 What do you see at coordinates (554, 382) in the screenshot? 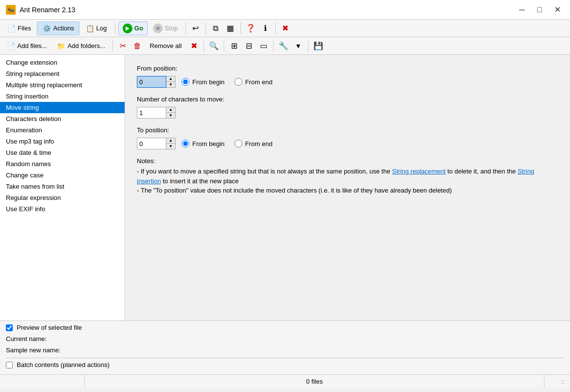
I see `status-right: ::` at bounding box center [554, 382].